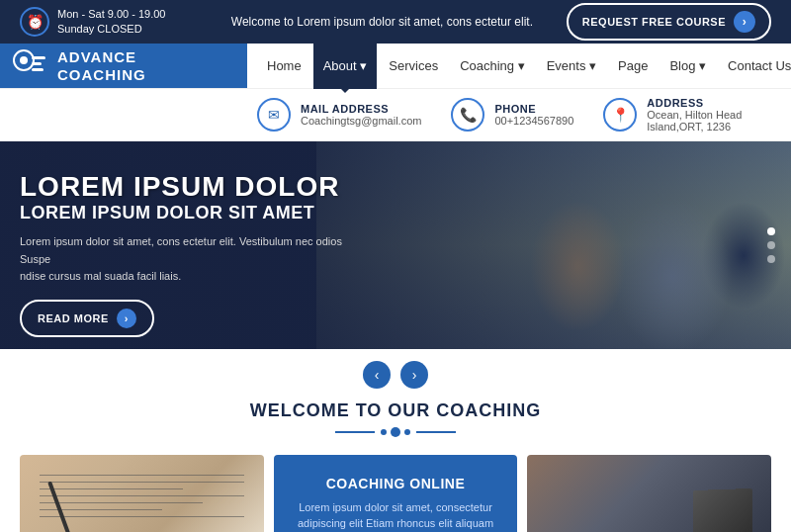 The width and height of the screenshot is (791, 532). What do you see at coordinates (414, 375) in the screenshot?
I see `carousel-next-button: ›` at bounding box center [414, 375].